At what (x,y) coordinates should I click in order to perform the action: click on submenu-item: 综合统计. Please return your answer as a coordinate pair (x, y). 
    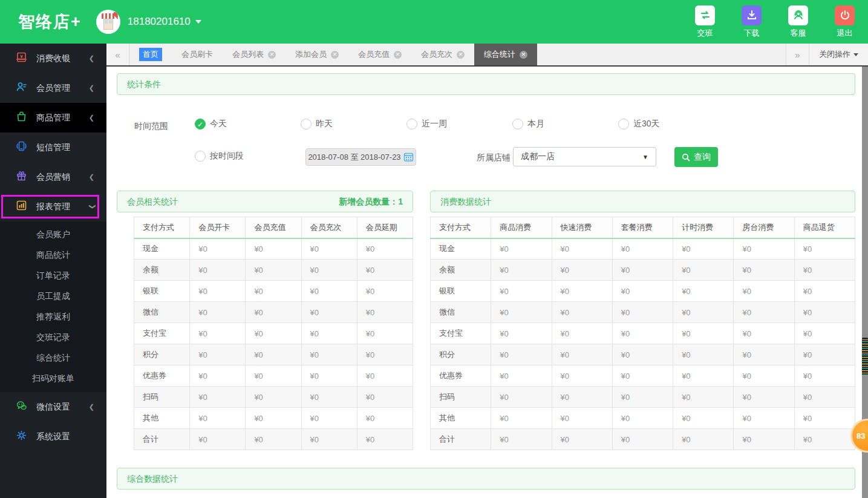
    Looking at the image, I should click on (53, 358).